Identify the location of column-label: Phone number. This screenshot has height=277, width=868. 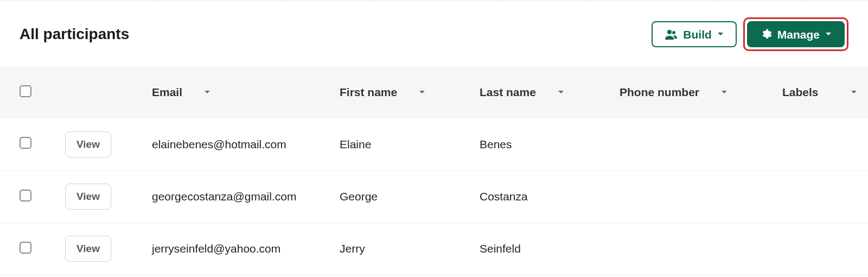
(660, 92).